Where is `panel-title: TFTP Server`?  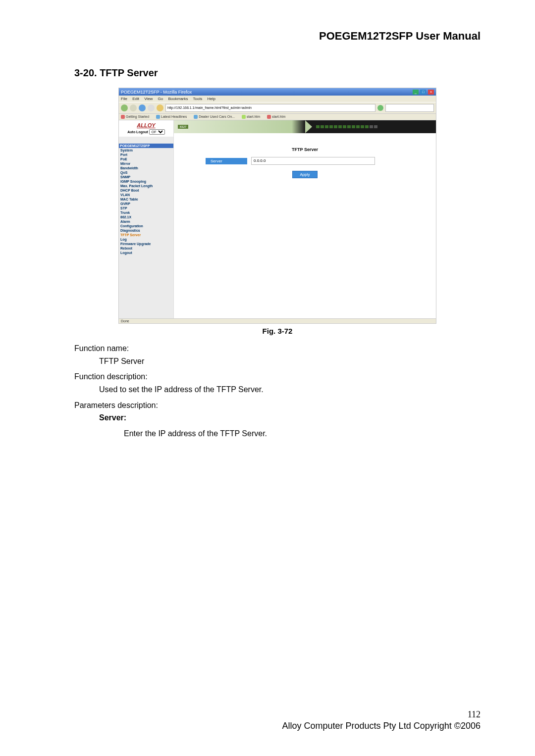 panel-title: TFTP Server is located at coordinates (305, 150).